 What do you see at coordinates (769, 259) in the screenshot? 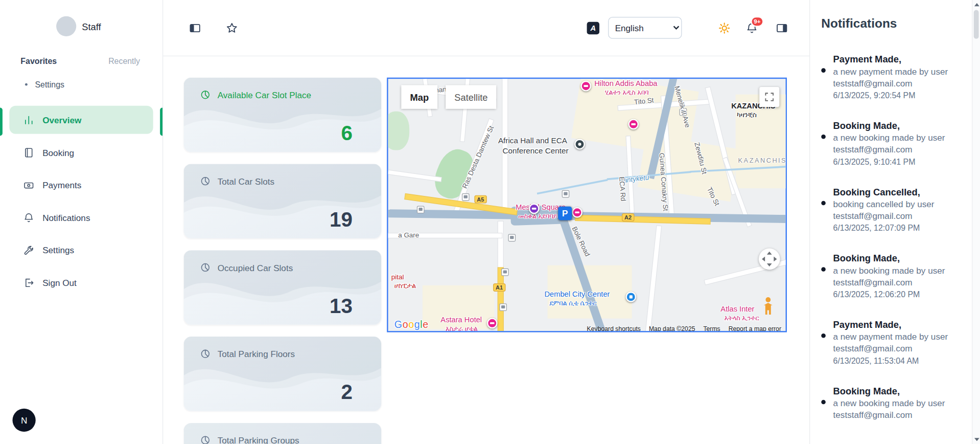
I see `pan-arrows-icon` at bounding box center [769, 259].